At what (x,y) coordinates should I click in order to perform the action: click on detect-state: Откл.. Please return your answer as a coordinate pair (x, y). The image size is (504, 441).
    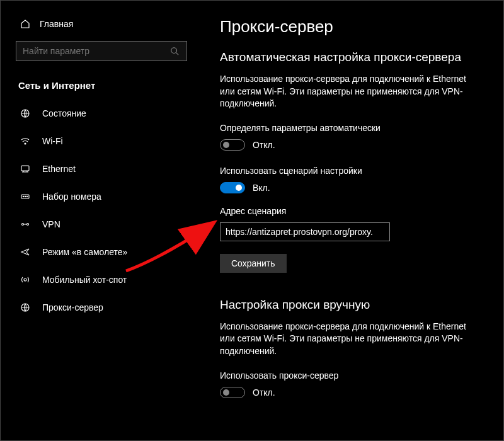
    Looking at the image, I should click on (264, 145).